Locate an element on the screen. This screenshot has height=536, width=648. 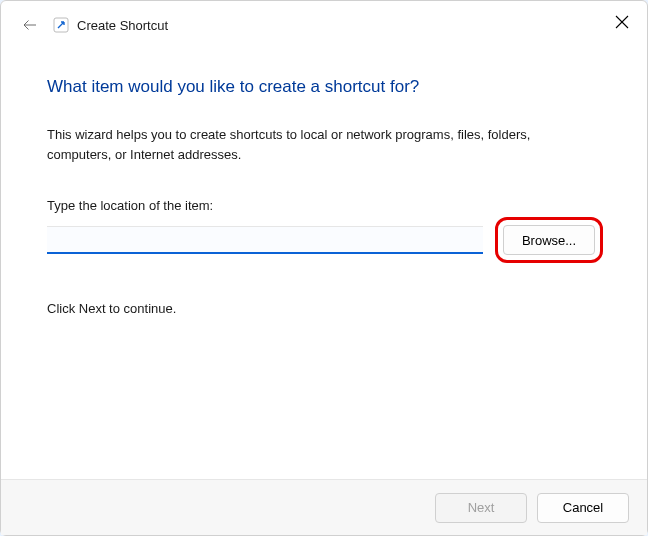
page-heading: What item would you like to create a sho… is located at coordinates (324, 87).